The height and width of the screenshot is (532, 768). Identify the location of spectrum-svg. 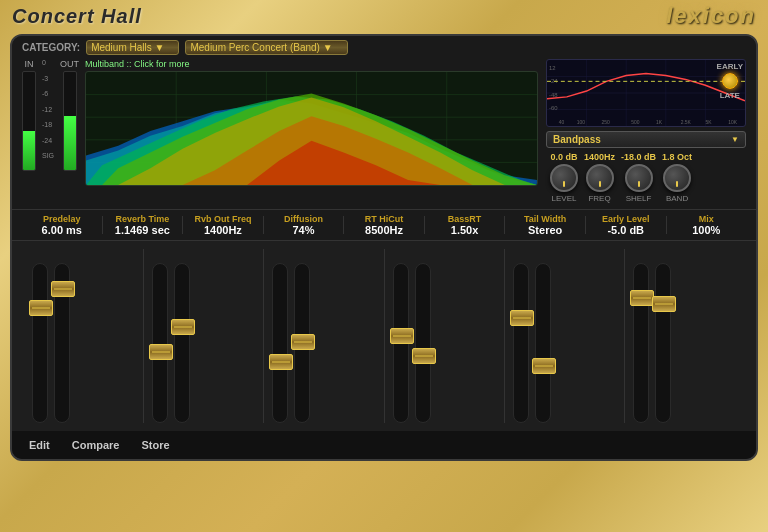
(312, 128).